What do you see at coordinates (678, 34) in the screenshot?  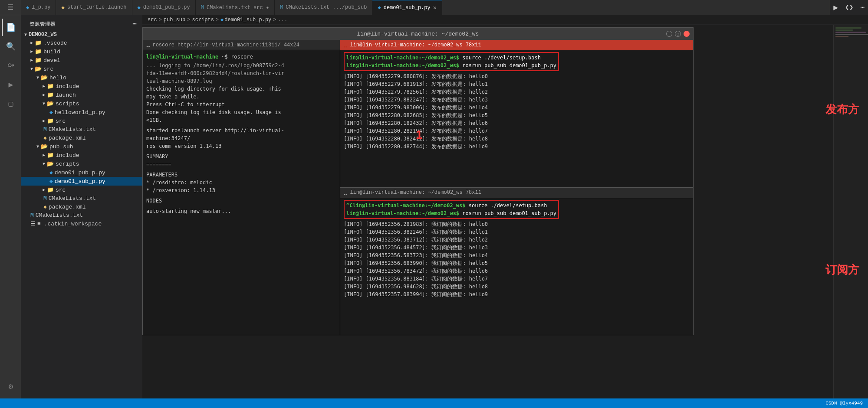 I see `terminal-buttons: – ▢` at bounding box center [678, 34].